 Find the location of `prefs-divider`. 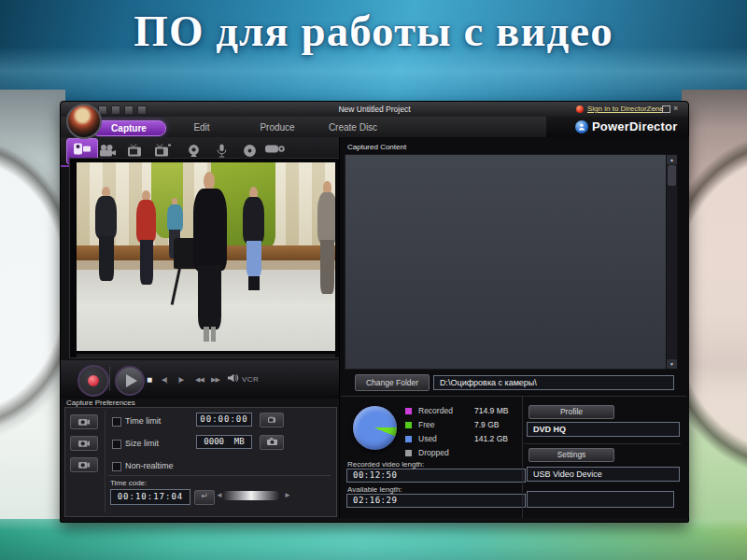

prefs-divider is located at coordinates (105, 461).